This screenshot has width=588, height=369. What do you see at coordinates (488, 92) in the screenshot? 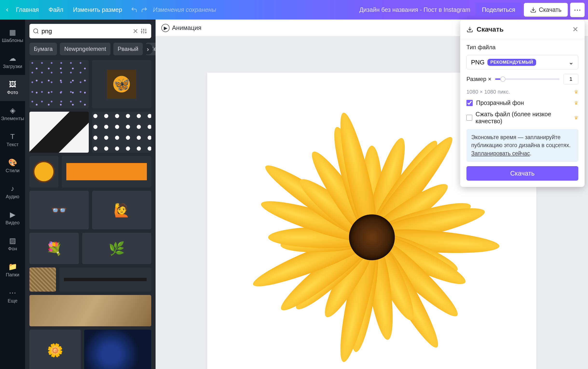
I see `dimensions-text: 1080 × 1080 пикс.` at bounding box center [488, 92].